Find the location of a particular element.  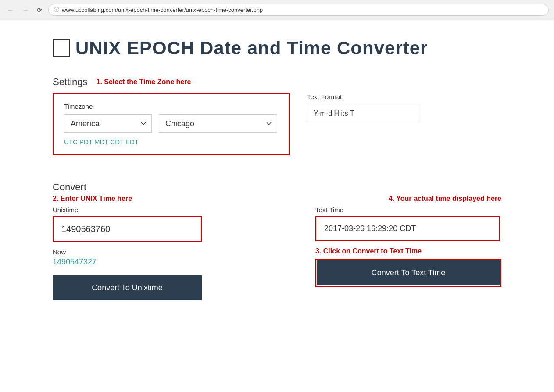

enter-instruction: 2. Enter UNIX Time here is located at coordinates (129, 199).